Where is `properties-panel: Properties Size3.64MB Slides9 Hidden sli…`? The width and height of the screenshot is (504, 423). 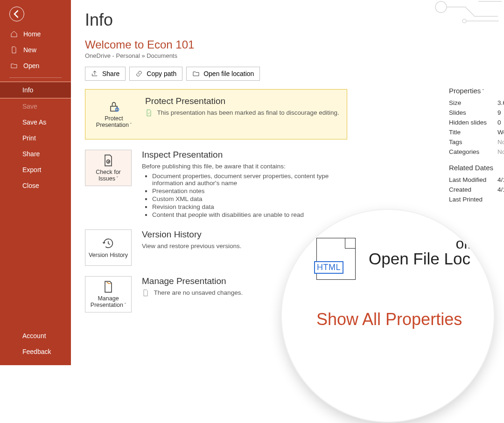 properties-panel: Properties Size3.64MB Slides9 Hidden sli… is located at coordinates (476, 146).